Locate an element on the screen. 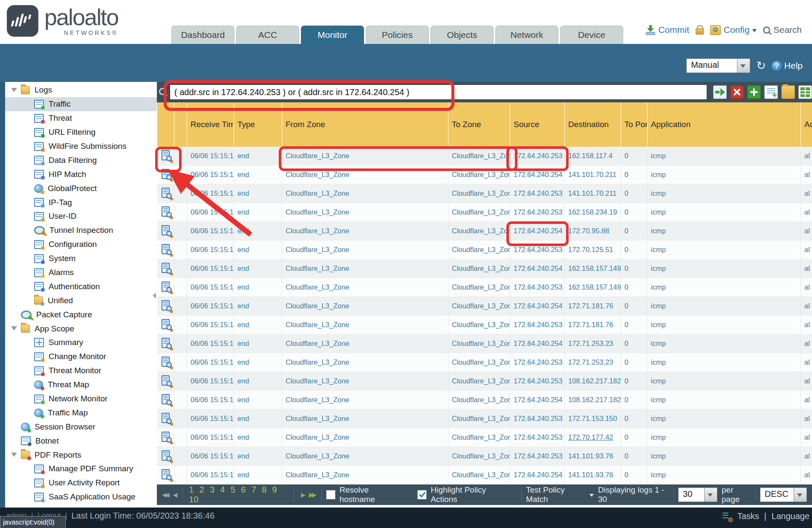  nav-tab: Network is located at coordinates (527, 35).